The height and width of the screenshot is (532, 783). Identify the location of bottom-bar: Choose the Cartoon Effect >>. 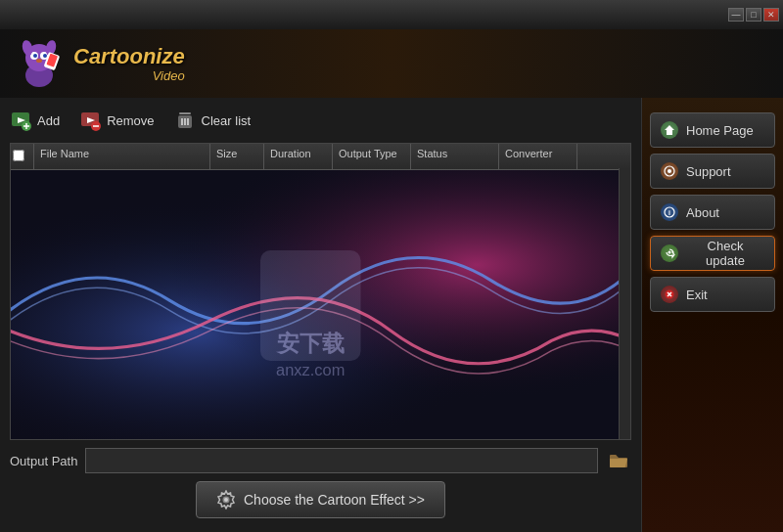
(321, 499).